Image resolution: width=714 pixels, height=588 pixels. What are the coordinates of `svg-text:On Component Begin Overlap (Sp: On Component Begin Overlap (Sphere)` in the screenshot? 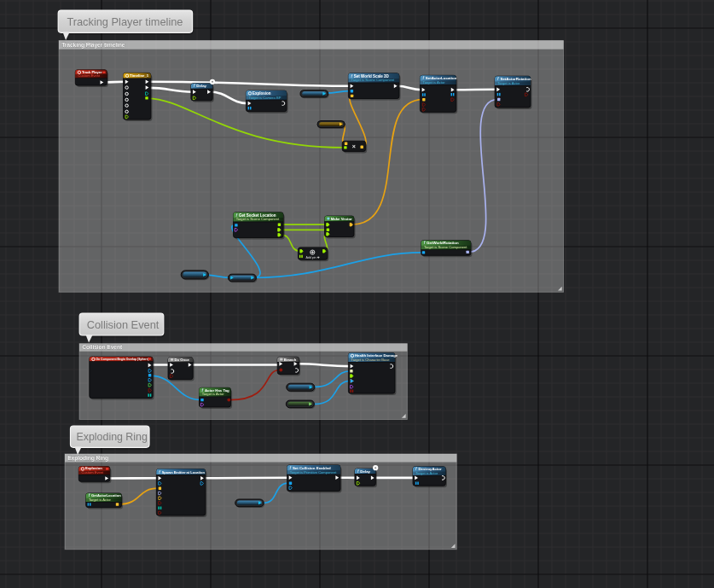 It's located at (122, 359).